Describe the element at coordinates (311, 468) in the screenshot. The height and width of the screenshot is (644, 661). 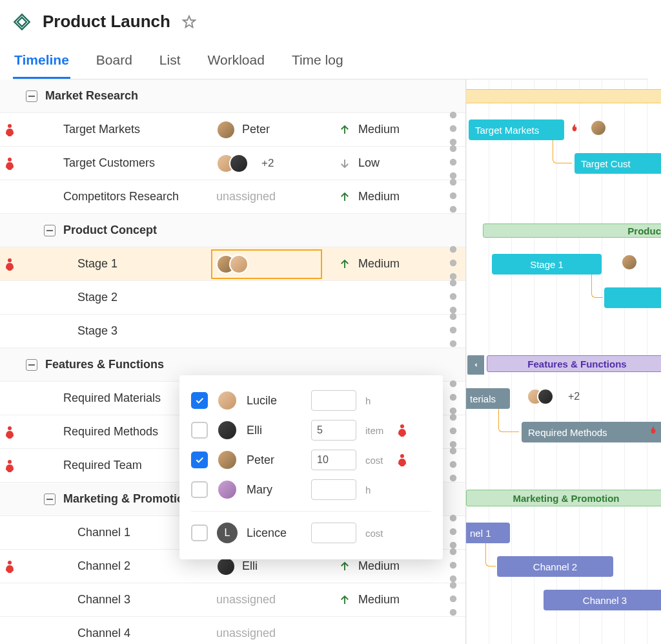
I see `assignee-popover: Lucile h Elli item Peter cost Mary h` at that location.